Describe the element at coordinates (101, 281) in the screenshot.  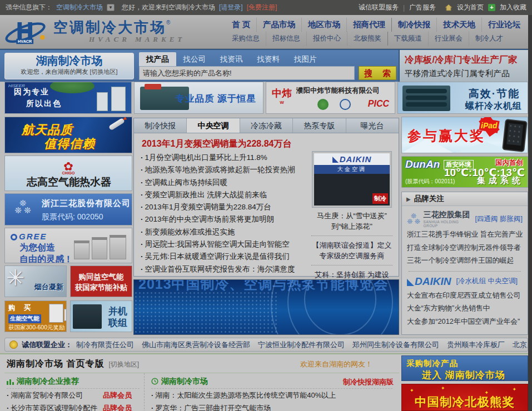
I see `tongyi-ad: 购同益空气能 获国家节能补贴` at that location.